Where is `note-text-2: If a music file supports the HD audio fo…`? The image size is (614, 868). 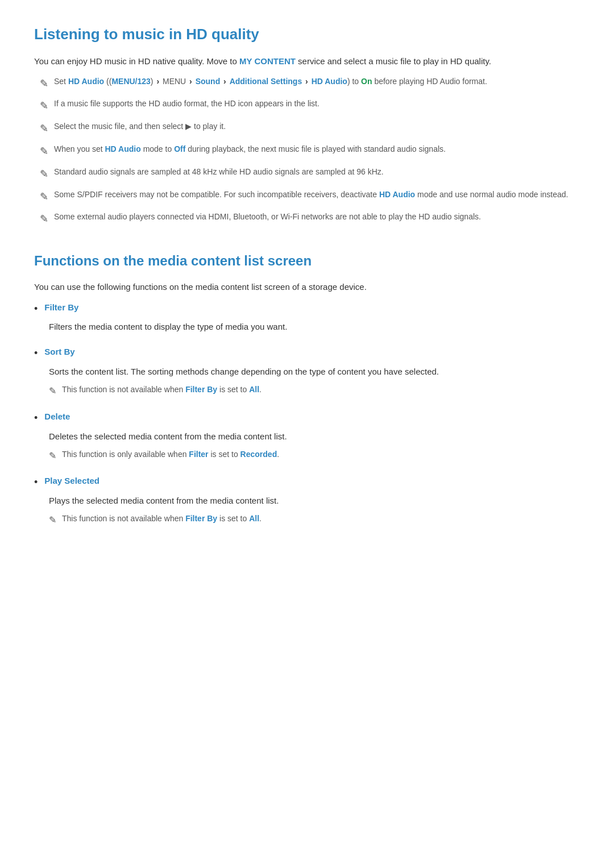
note-text-2: If a music file supports the HD audio fo… is located at coordinates (186, 103).